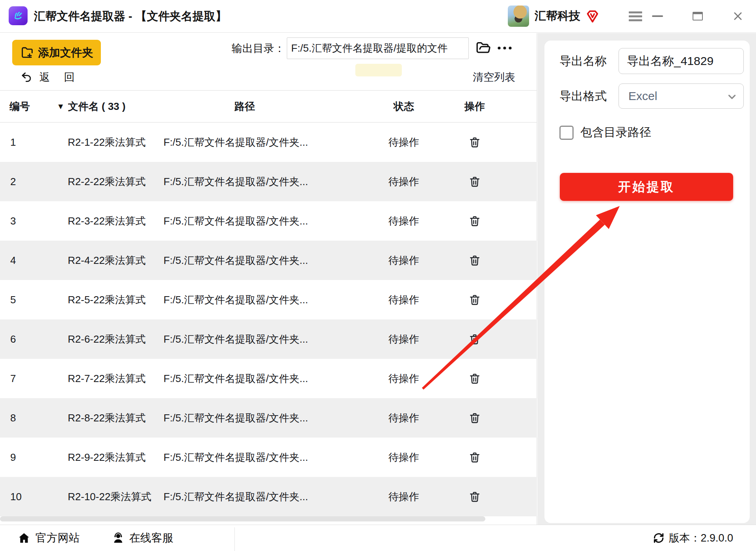  Describe the element at coordinates (593, 16) in the screenshot. I see `vip-badge-icon` at that location.